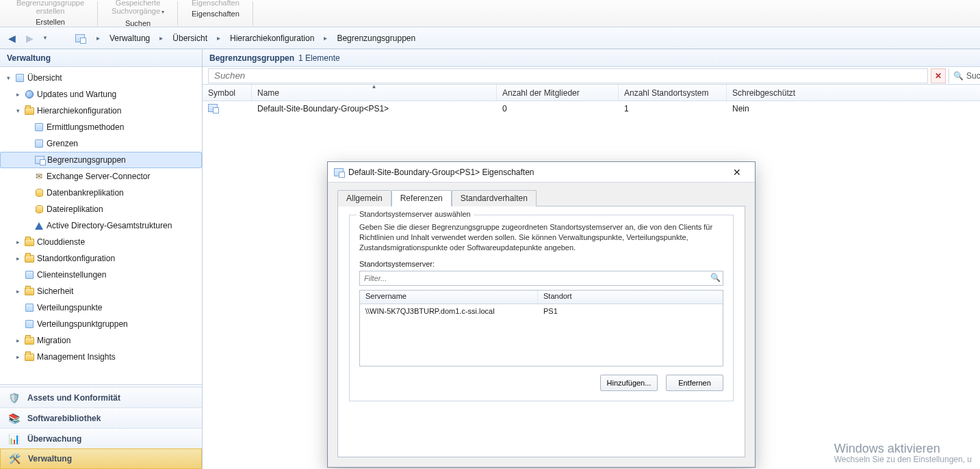 The width and height of the screenshot is (980, 469). Describe the element at coordinates (85, 127) in the screenshot. I see `tree-label: Ermittlungsmethoden` at that location.